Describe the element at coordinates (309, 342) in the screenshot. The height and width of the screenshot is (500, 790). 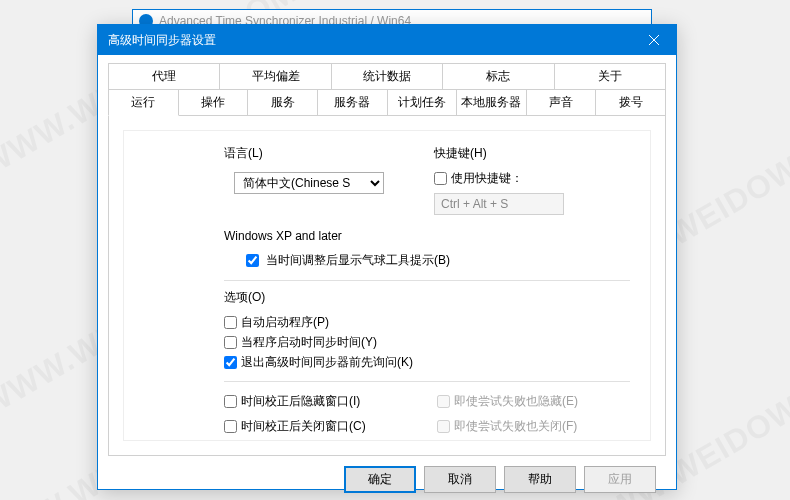
I see `sync-on-start-label: 当程序启动时同步时间(Y)` at that location.